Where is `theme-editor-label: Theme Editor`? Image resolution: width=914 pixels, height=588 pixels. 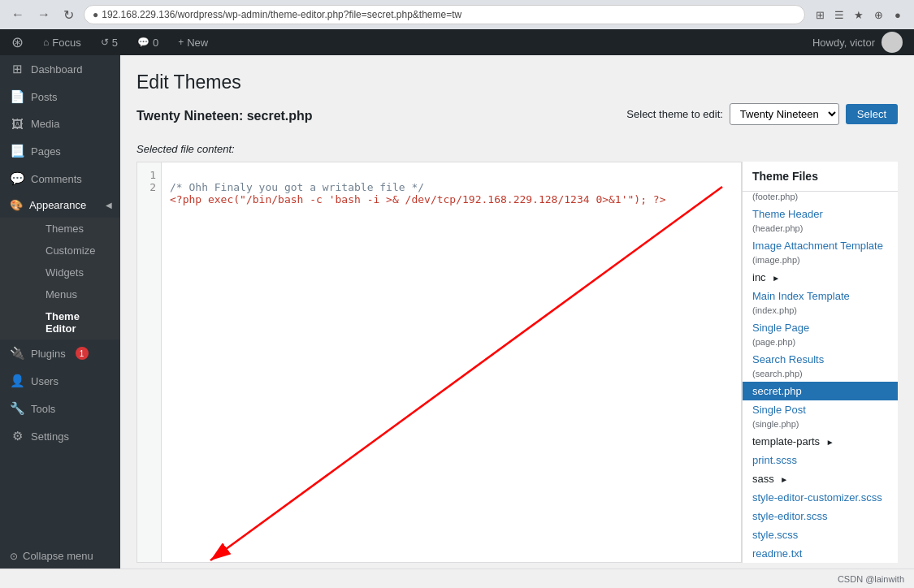
theme-editor-label: Theme Editor is located at coordinates (63, 322).